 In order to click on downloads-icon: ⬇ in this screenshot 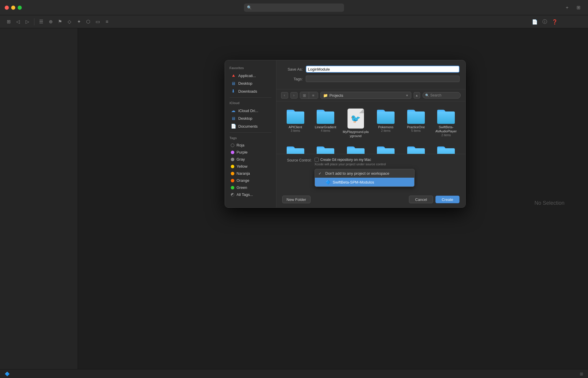, I will do `click(233, 91)`.